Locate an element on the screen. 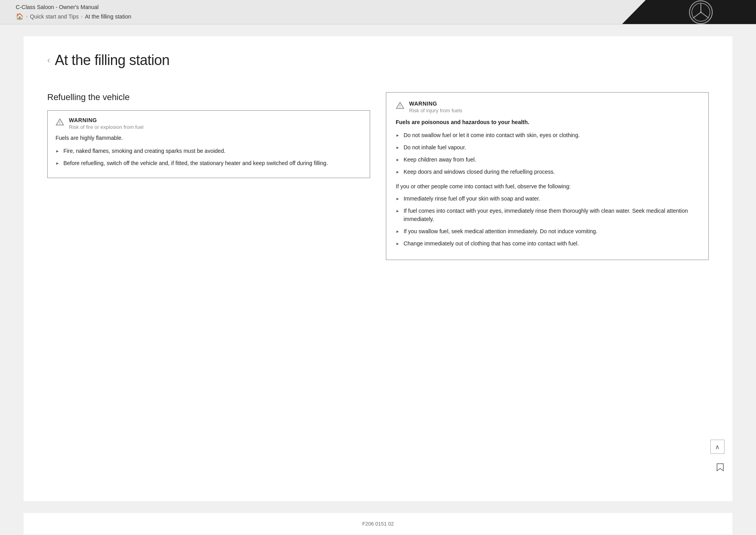  list-item-text: Immediately rinse fuel off your skin wit… is located at coordinates (472, 199).